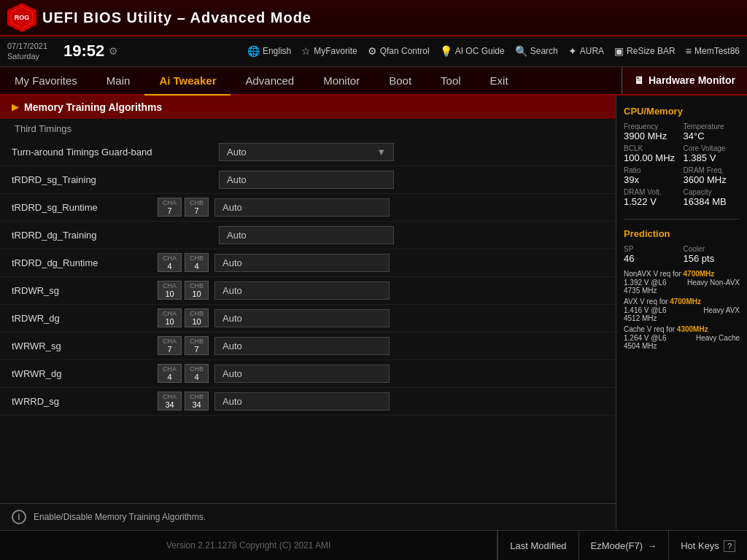 The width and height of the screenshot is (747, 560). Describe the element at coordinates (411, 152) in the screenshot. I see `setting-value-area: Auto▼` at that location.